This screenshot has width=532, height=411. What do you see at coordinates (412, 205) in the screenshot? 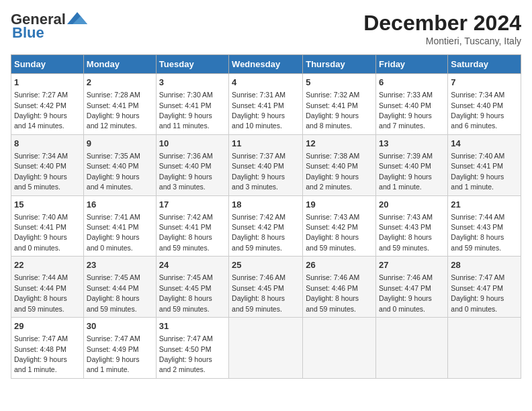
I see `day-number: 20` at bounding box center [412, 205].